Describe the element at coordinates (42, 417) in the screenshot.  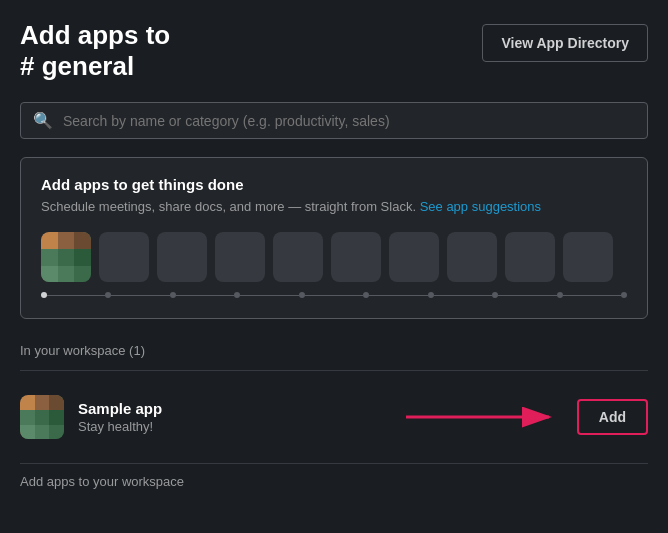
I see `app-item-icon` at that location.